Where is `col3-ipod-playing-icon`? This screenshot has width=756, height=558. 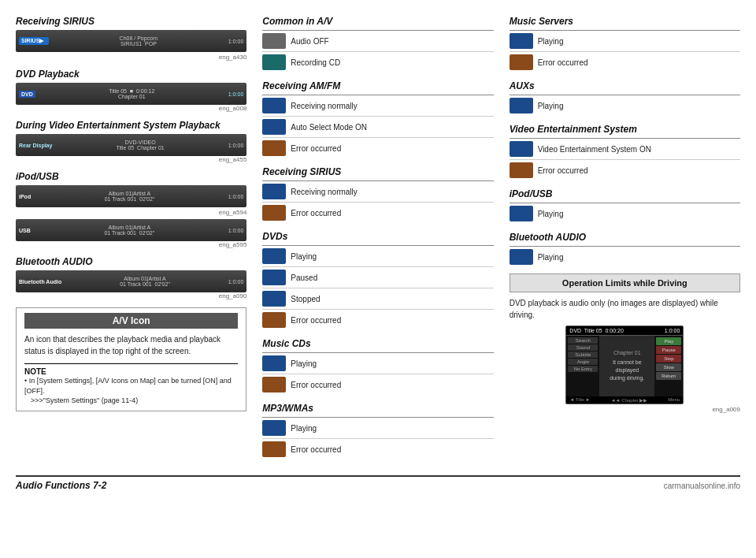
col3-ipod-playing-icon is located at coordinates (521, 214).